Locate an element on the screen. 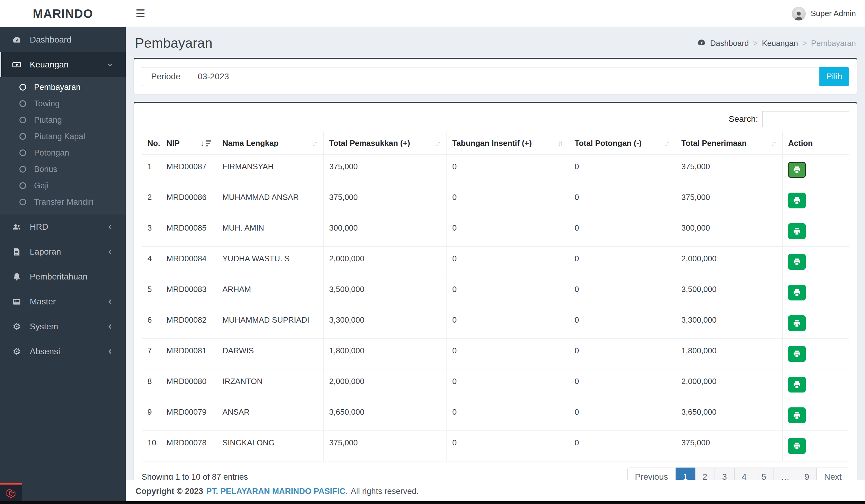  sidebar-item-label: Dashboard is located at coordinates (72, 40).